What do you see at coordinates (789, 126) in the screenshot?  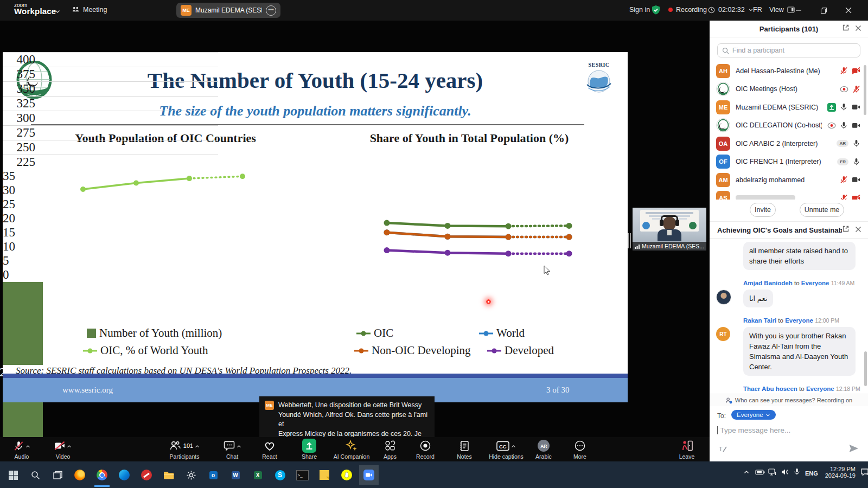 I see `participant-row: OIC DELEGATION (Co-host)` at bounding box center [789, 126].